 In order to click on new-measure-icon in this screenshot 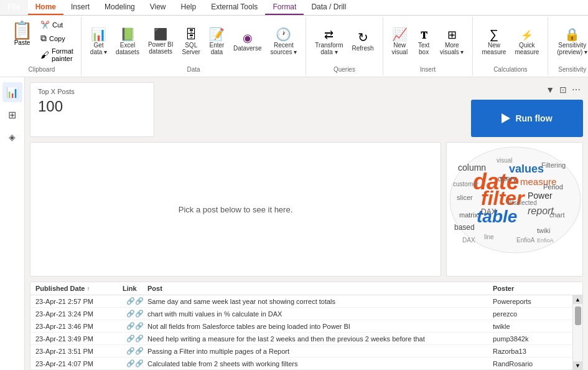, I will do `click(494, 34)`.